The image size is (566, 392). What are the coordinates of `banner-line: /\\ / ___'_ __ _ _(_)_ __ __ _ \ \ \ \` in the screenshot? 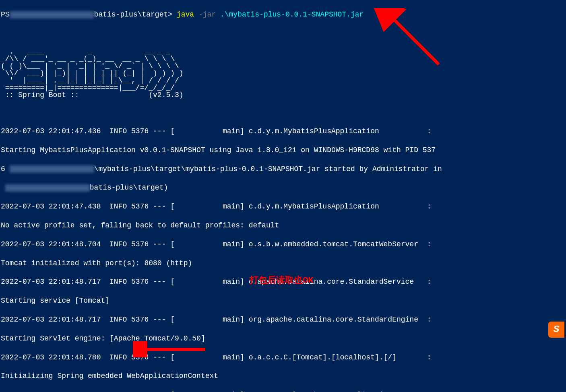 It's located at (88, 59).